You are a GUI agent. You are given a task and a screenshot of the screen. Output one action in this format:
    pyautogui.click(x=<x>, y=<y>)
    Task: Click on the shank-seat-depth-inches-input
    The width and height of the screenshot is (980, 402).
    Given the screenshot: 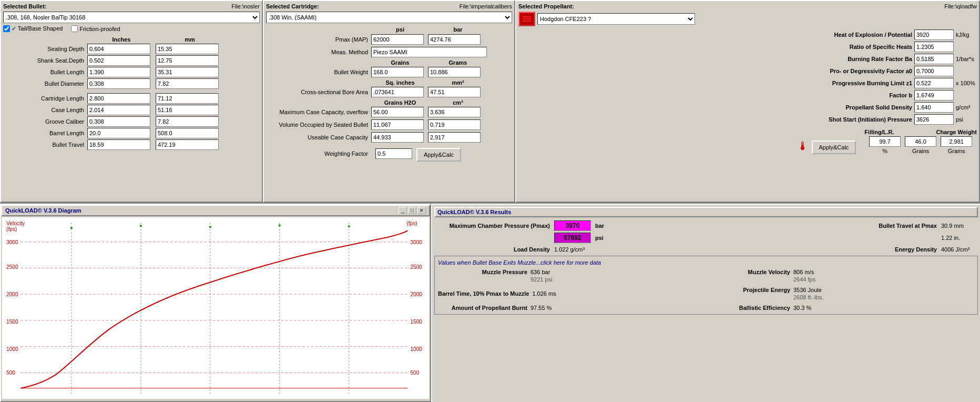 What is the action you would take?
    pyautogui.click(x=119, y=61)
    